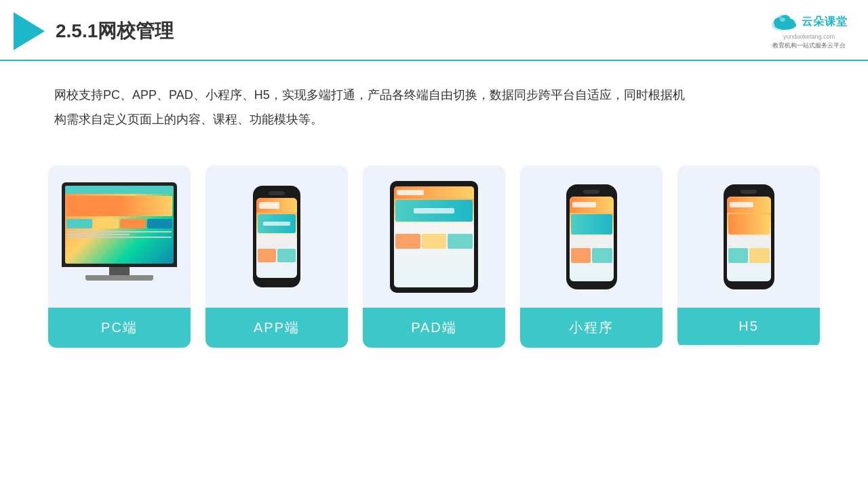 The image size is (868, 488). I want to click on description-text: 网校支持PC、APP、PAD、小程序、H5，实现多端打通，产品各终端自由切换，数…, so click(373, 103).